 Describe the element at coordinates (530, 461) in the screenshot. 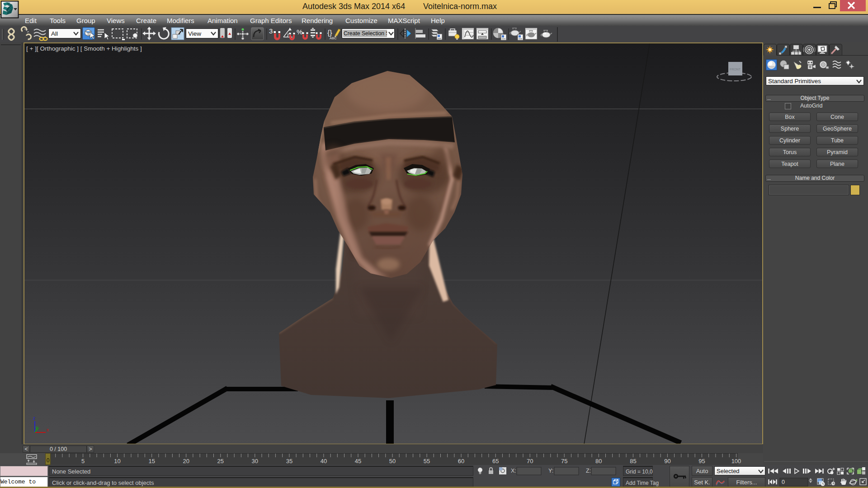

I see `svg-text: 70` at that location.